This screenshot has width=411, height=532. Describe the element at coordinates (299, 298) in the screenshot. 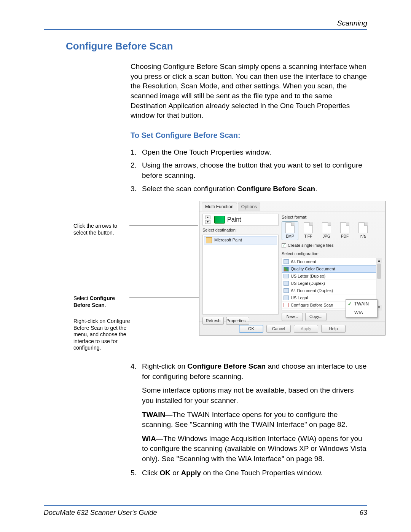

I see `cfg-label: US Legal` at that location.